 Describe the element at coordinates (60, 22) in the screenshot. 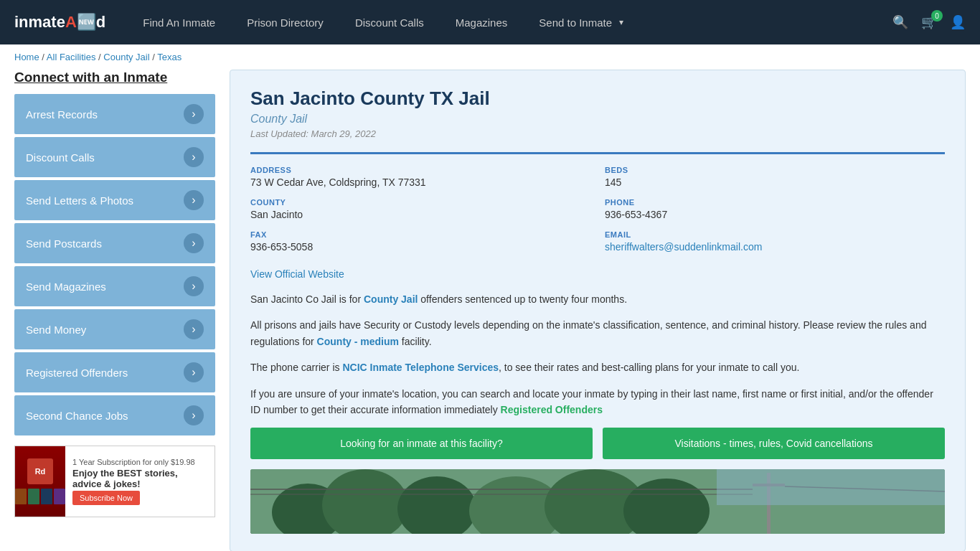

I see `logo-text: inmateA🆕d` at that location.